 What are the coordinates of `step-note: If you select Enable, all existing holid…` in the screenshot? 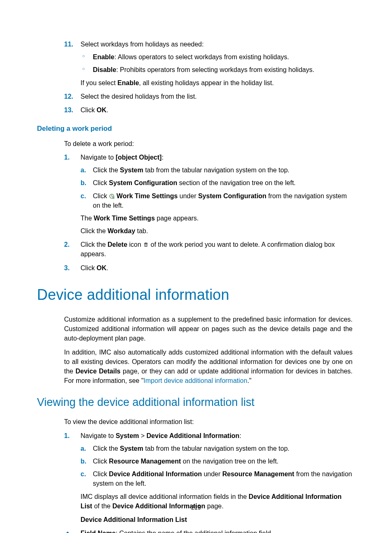 It's located at (217, 83).